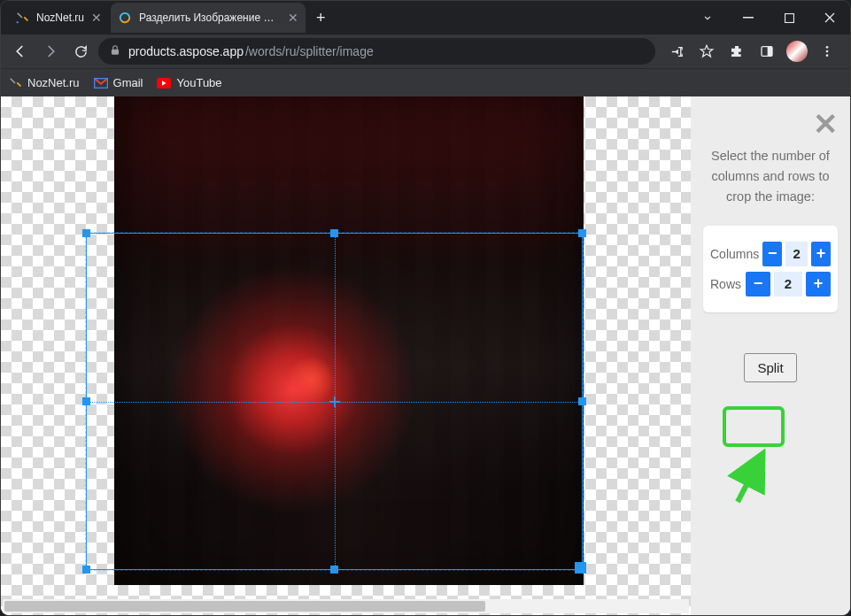 This screenshot has width=851, height=616. What do you see at coordinates (737, 51) in the screenshot?
I see `extensions-icon` at bounding box center [737, 51].